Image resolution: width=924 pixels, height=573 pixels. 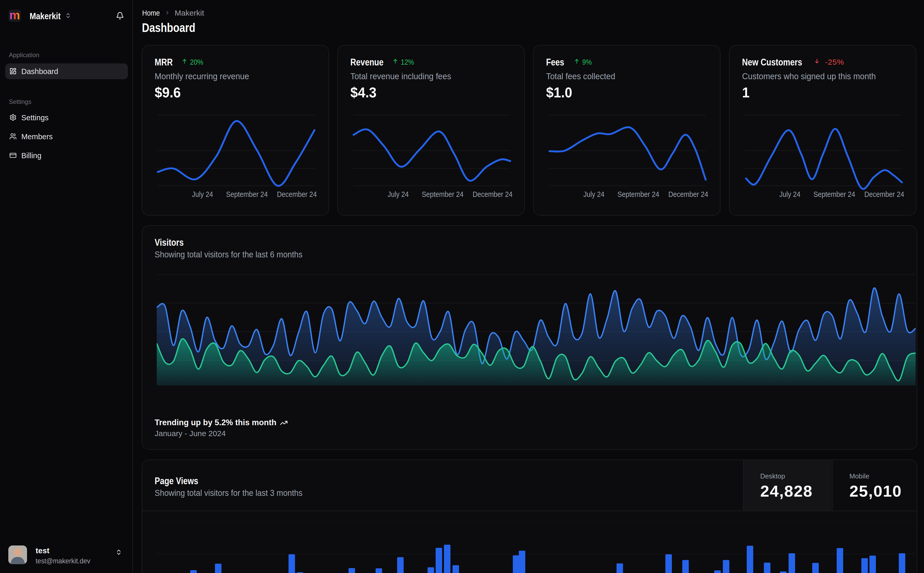 I want to click on svg-text: m, so click(x=15, y=16).